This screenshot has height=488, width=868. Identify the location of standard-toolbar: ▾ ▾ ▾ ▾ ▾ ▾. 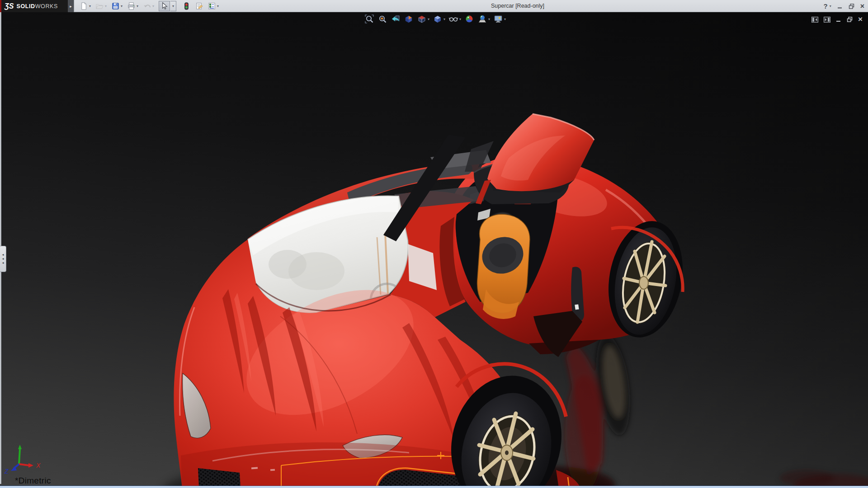
(149, 6).